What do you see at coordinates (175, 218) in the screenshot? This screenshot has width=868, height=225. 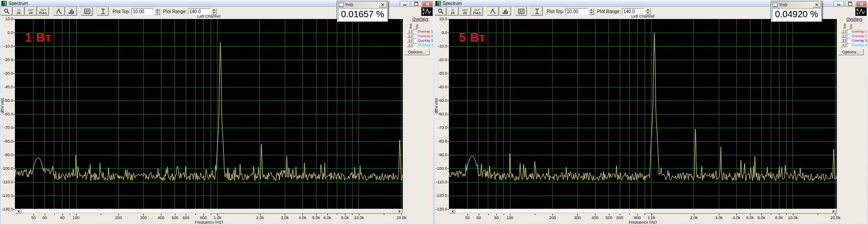 I see `x-tick-label: 500` at bounding box center [175, 218].